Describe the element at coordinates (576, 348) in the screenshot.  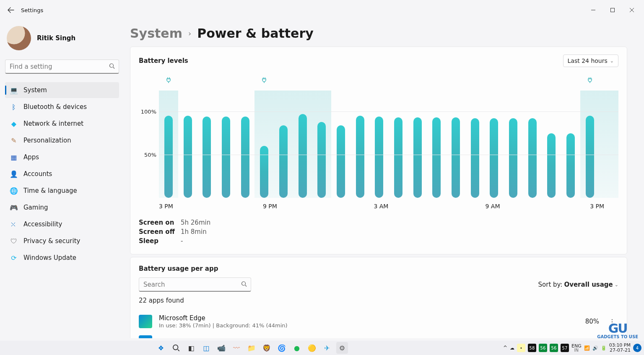
I see `language-indicator: ENG IN` at that location.